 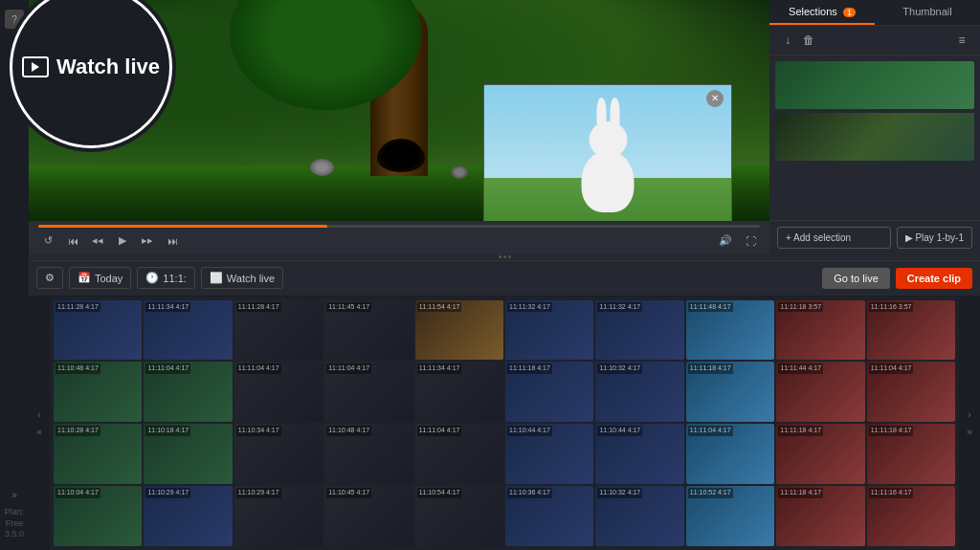 What do you see at coordinates (875, 13) in the screenshot?
I see `panel-tabs: Selections 1 Thumbnail` at bounding box center [875, 13].